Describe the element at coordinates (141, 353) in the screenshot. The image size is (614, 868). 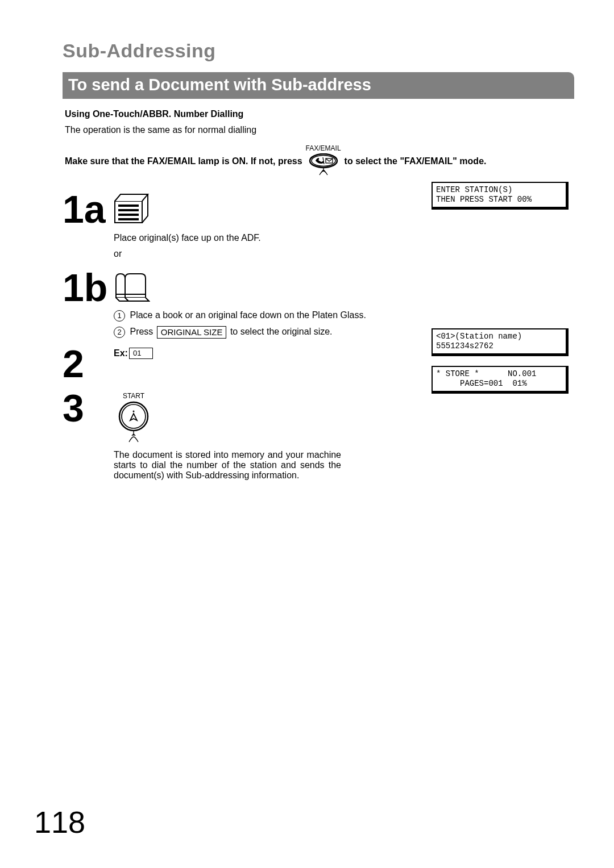
I see `key-01: 01` at that location.